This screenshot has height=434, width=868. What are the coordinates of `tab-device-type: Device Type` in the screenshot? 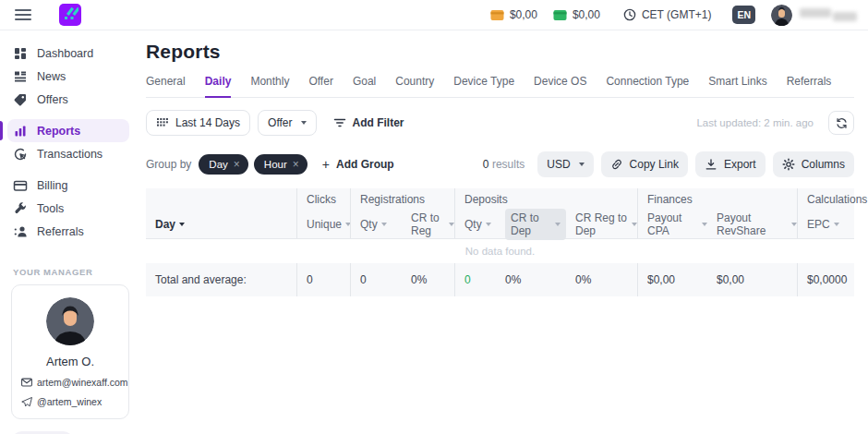 It's located at (484, 86).